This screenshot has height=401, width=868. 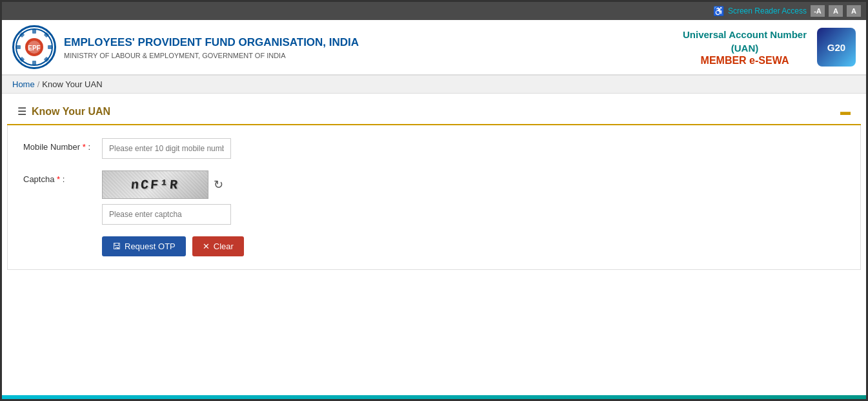 I want to click on font-small-button: -A, so click(x=818, y=11).